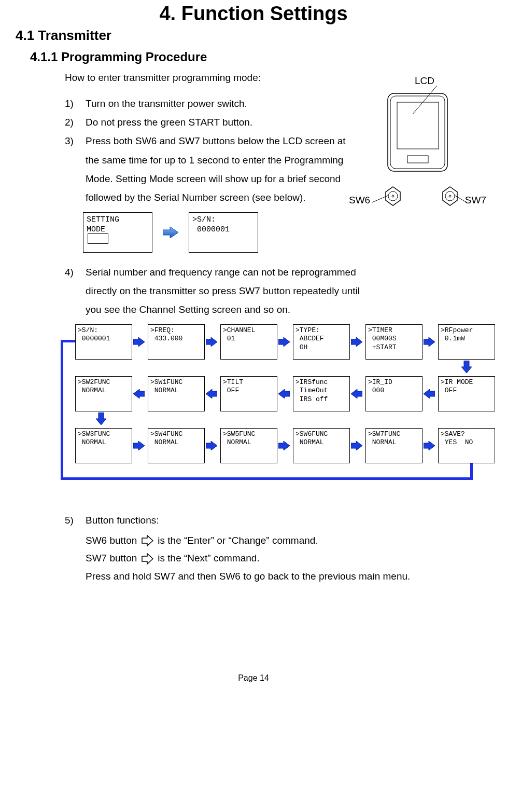  I want to click on flow-sw2func: >SW2FUNC NORMAL, so click(104, 394).